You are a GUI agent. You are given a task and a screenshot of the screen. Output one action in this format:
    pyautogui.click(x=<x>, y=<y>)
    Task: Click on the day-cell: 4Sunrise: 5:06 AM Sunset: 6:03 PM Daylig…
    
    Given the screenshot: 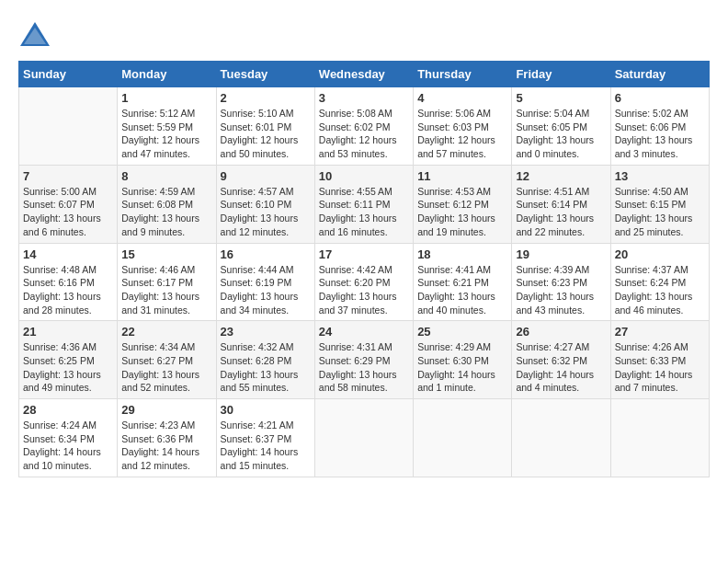 What is the action you would take?
    pyautogui.click(x=463, y=127)
    